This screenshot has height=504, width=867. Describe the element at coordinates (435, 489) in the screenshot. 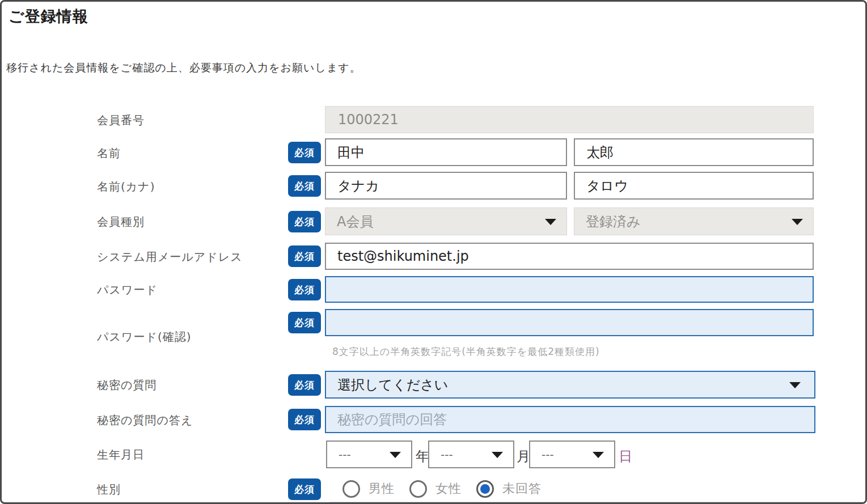

I see `gender-option-female: 女性` at that location.